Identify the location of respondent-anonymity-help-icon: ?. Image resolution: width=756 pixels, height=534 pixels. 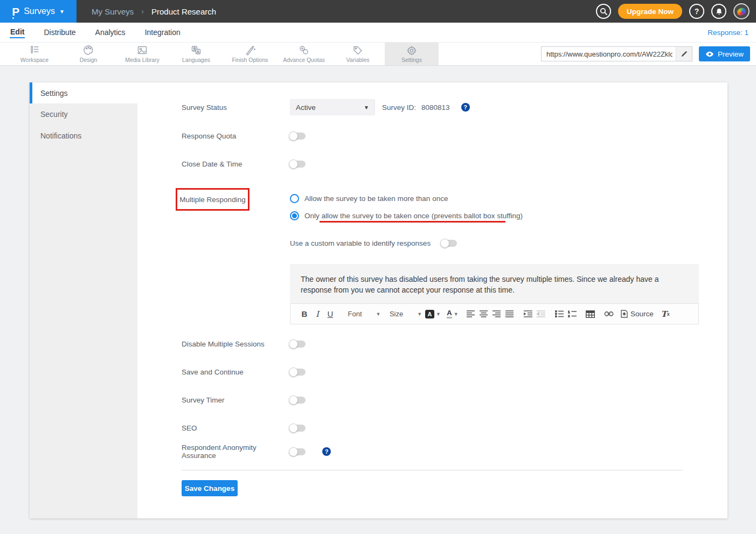
(327, 452).